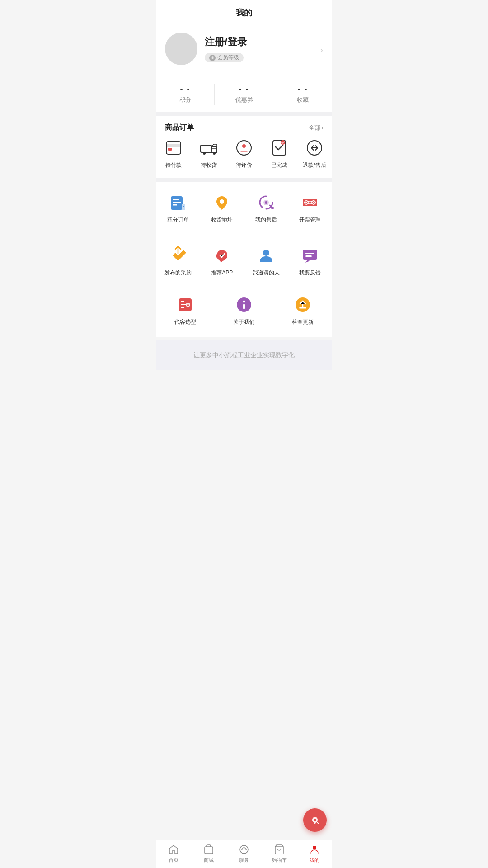  Describe the element at coordinates (224, 58) in the screenshot. I see `member-badge: ♛ 会员等级` at that location.